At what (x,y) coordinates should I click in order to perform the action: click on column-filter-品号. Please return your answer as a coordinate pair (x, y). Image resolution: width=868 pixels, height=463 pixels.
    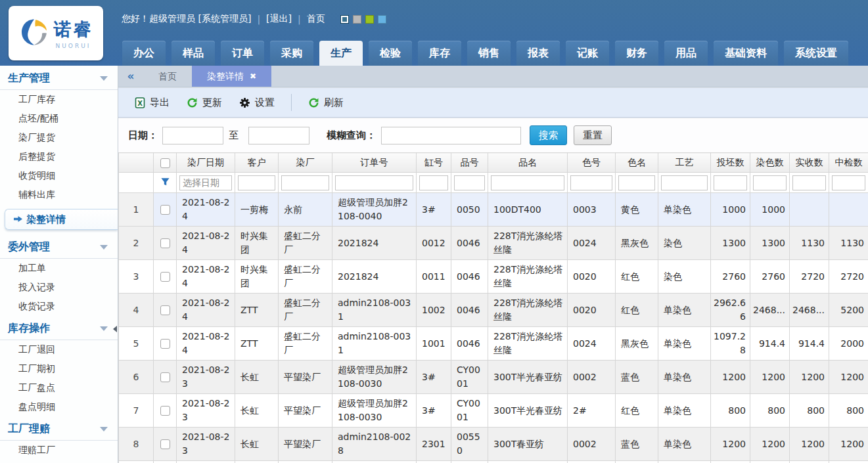
    Looking at the image, I should click on (469, 183).